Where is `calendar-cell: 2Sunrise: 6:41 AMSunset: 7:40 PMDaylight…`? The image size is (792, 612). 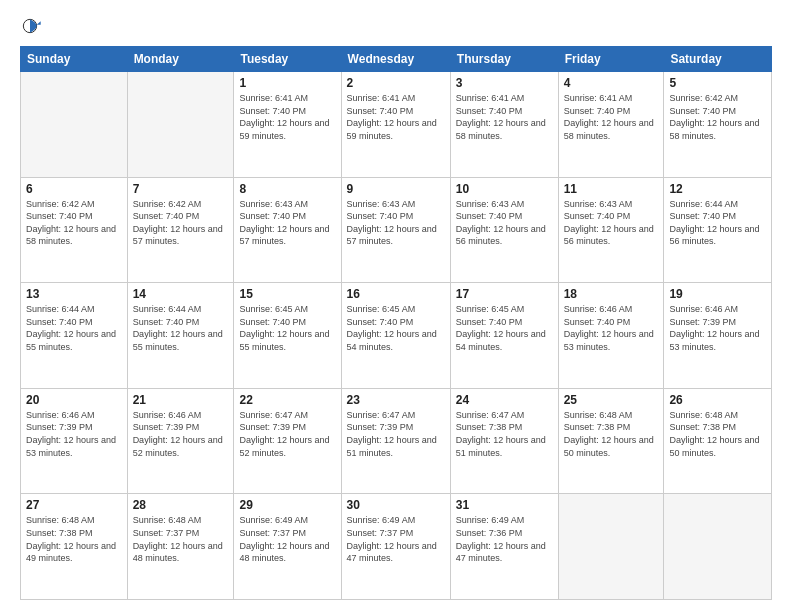 calendar-cell: 2Sunrise: 6:41 AMSunset: 7:40 PMDaylight… is located at coordinates (396, 125).